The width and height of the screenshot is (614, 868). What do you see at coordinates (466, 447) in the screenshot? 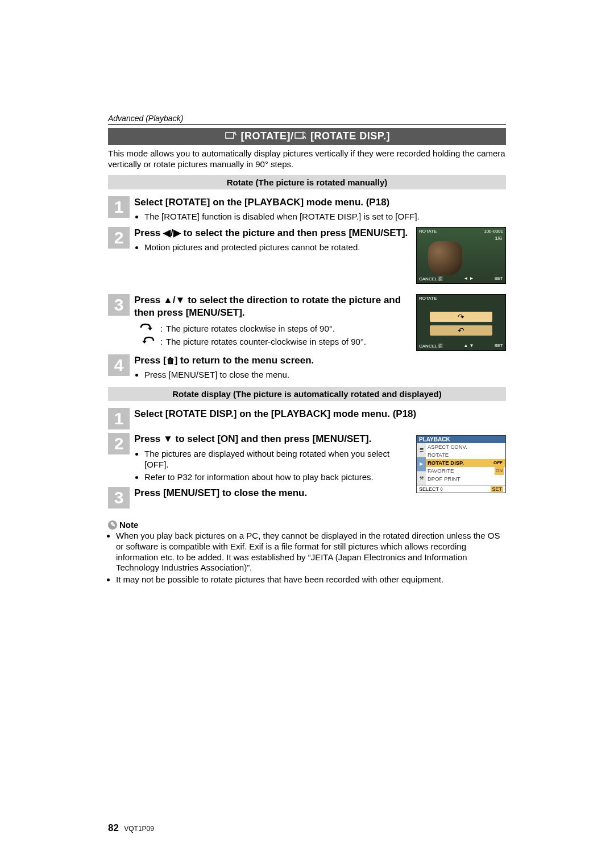
I see `menu-item: ASPECT CONV.` at bounding box center [466, 447].